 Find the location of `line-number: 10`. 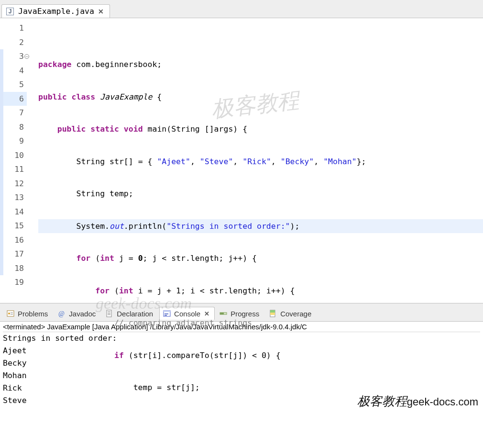

line-number: 10 is located at coordinates (13, 156).